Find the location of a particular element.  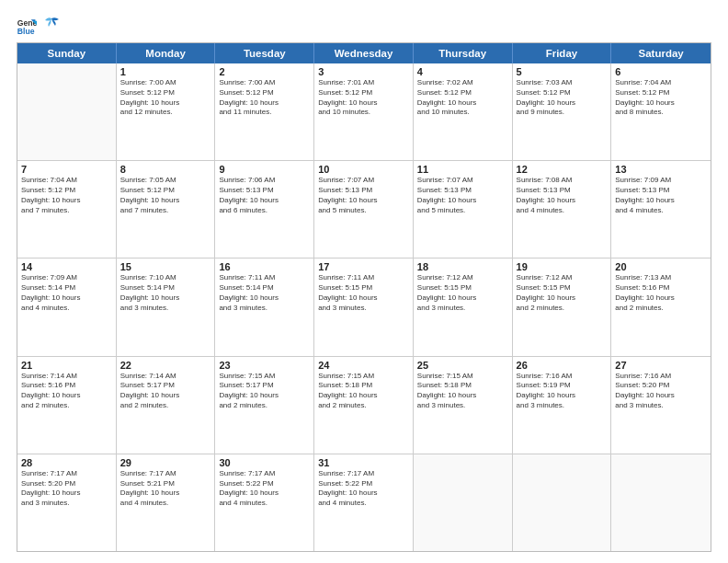

day-number: 1 is located at coordinates (165, 72).